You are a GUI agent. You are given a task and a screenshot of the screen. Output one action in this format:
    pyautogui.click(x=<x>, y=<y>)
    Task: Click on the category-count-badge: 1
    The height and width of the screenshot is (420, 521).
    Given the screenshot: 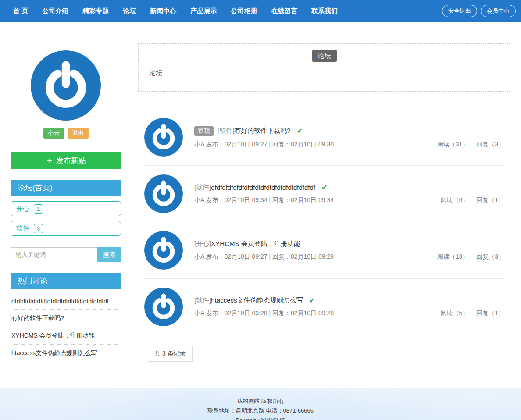 What is the action you would take?
    pyautogui.click(x=39, y=209)
    